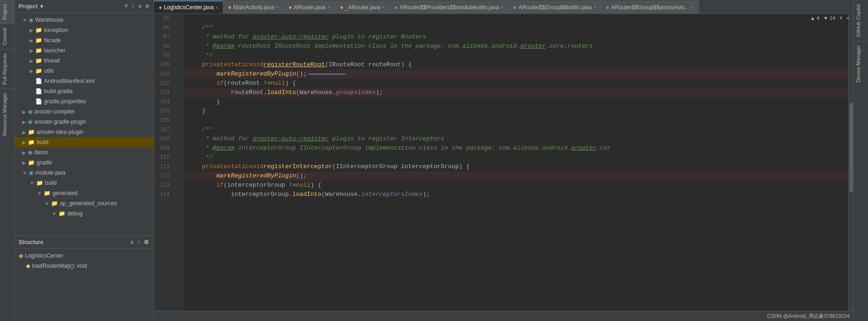  What do you see at coordinates (516, 130) in the screenshot?
I see `code-line-107: /**` at bounding box center [516, 130].